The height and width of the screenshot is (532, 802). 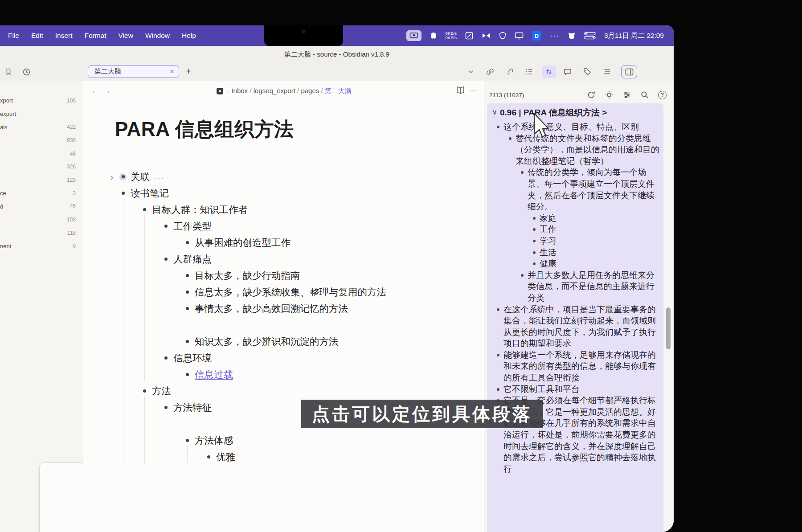 What do you see at coordinates (634, 36) in the screenshot?
I see `menubar-clock: 3月11日 周二 22:09` at bounding box center [634, 36].